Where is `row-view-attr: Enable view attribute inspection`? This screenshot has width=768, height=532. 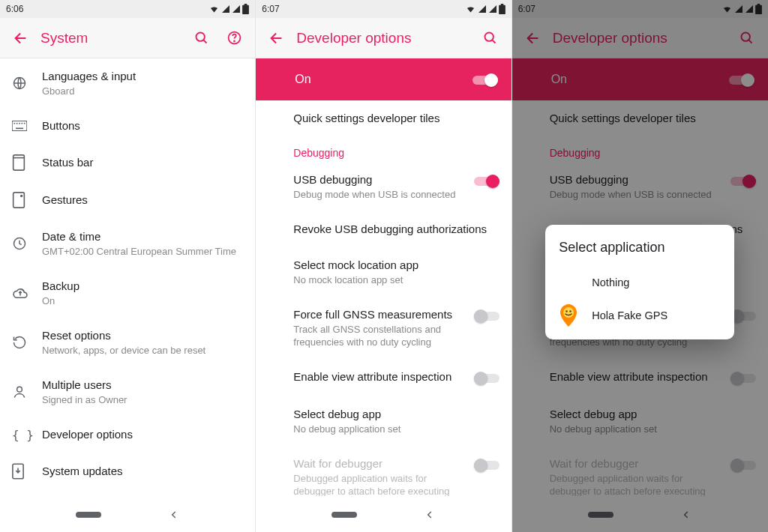
row-view-attr: Enable view attribute inspection is located at coordinates (383, 378).